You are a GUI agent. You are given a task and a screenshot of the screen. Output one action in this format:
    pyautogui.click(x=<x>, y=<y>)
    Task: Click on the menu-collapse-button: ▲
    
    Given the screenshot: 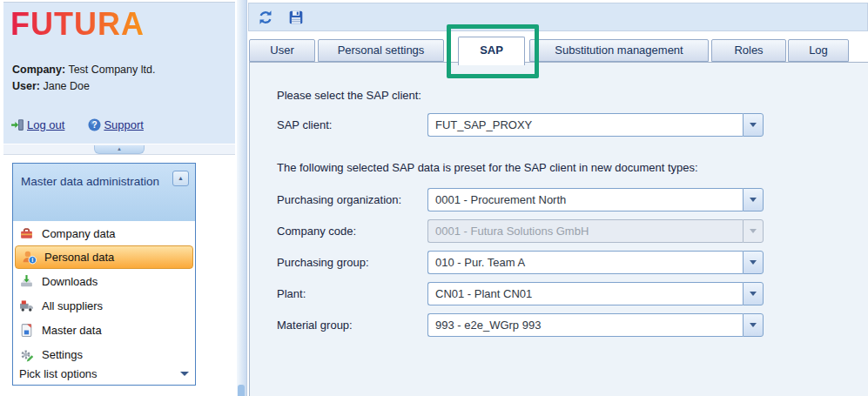 What is the action you would take?
    pyautogui.click(x=181, y=178)
    